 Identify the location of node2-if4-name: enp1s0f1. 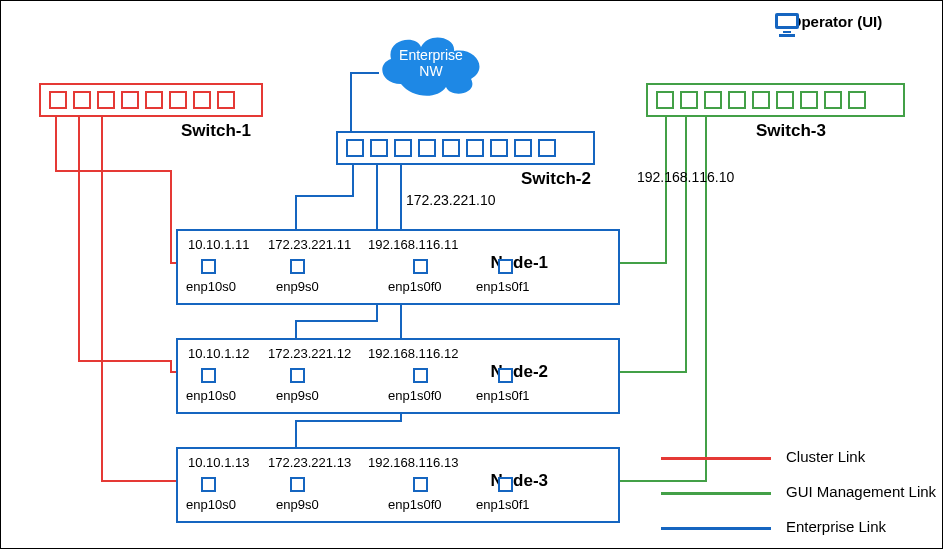
(503, 396).